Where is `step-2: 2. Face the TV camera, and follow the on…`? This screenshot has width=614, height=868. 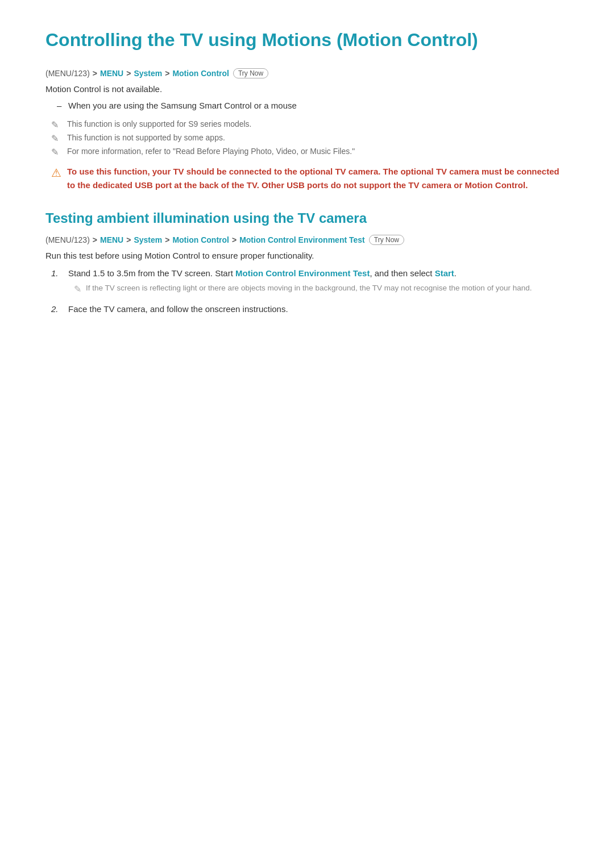
step-2: 2. Face the TV camera, and follow the on… is located at coordinates (310, 309).